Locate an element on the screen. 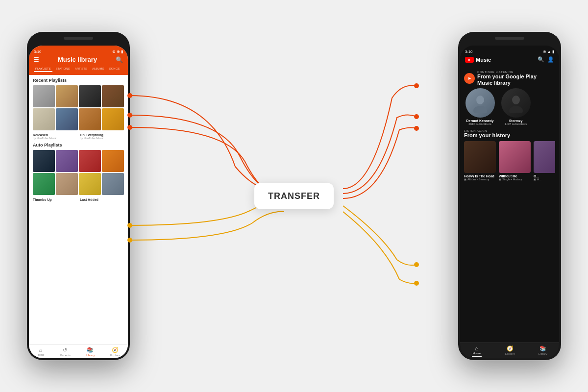  album1-sub-text: Album • Stormzy is located at coordinates (478, 179).